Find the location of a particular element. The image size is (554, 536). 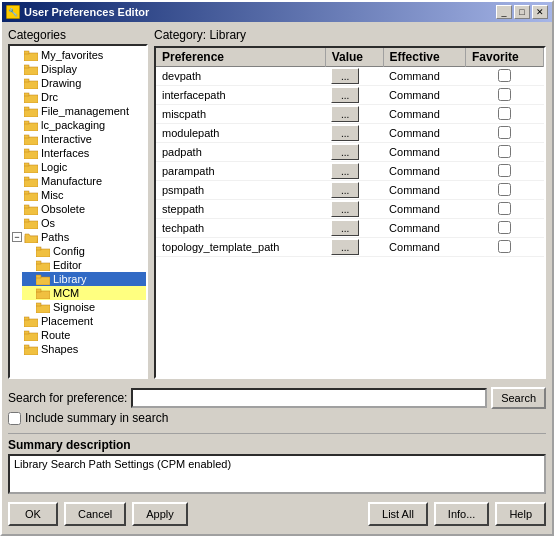

bottom-buttons: OK Cancel Apply List All Info... Help is located at coordinates (277, 513).